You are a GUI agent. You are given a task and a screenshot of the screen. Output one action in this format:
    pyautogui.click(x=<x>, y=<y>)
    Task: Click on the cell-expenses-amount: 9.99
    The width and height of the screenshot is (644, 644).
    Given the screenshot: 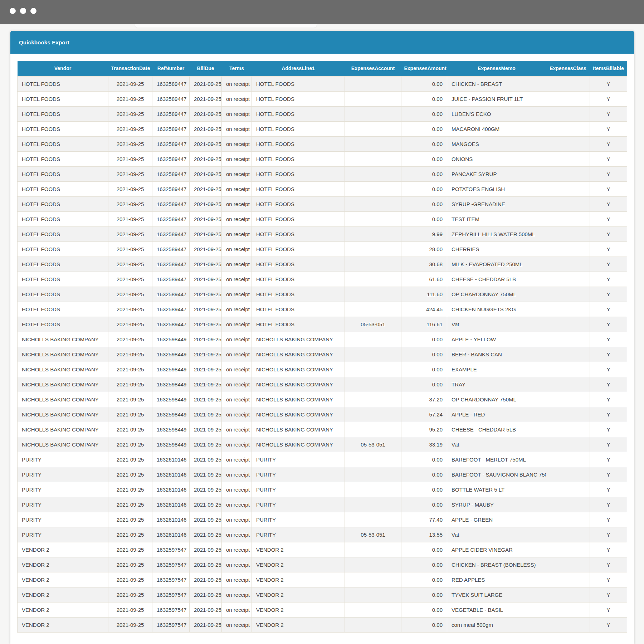 What is the action you would take?
    pyautogui.click(x=424, y=234)
    